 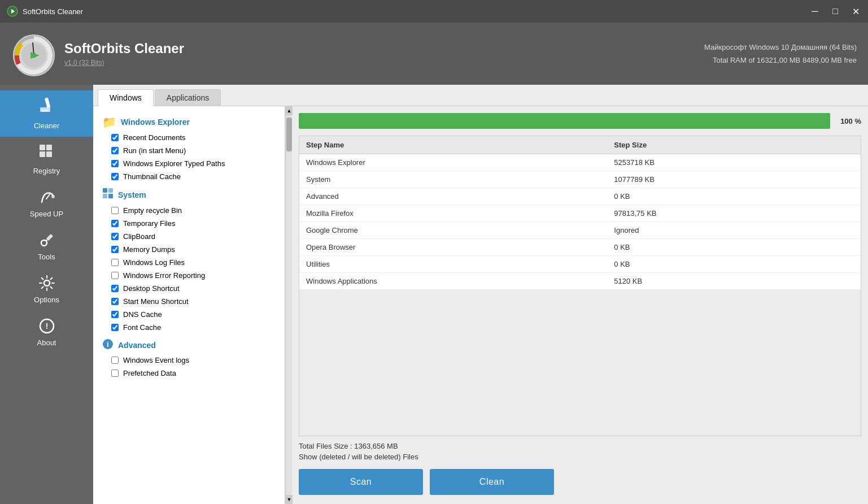 I want to click on total-size-label: Total Files Size : 1363,656 MB, so click(x=580, y=446).